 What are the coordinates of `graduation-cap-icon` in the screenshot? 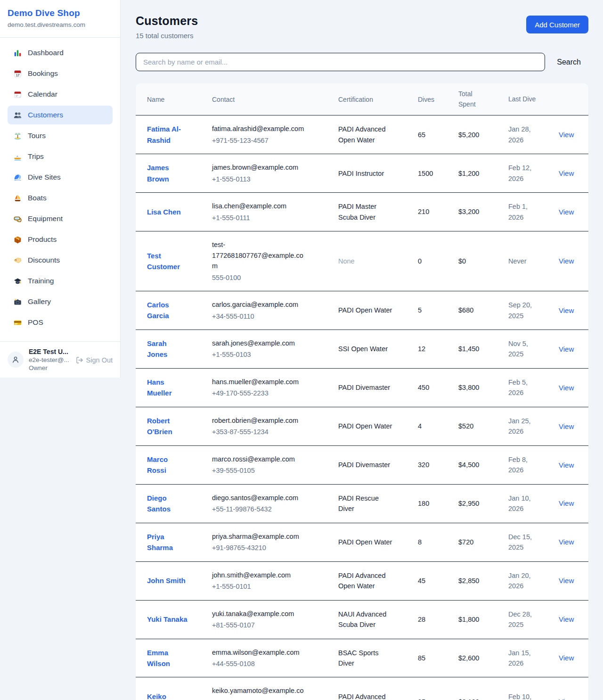 It's located at (17, 281).